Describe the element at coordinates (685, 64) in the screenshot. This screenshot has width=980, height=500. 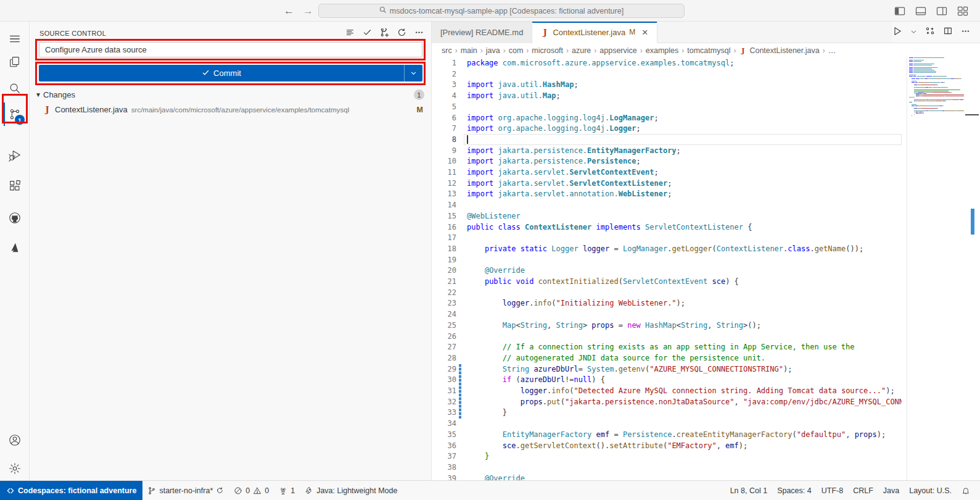
I see `code-line-text: package com.microsoft.azure.appservice.e…` at that location.